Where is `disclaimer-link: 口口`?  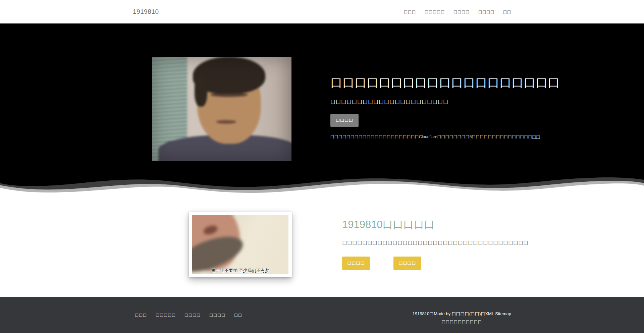 disclaimer-link: 口口 is located at coordinates (536, 137).